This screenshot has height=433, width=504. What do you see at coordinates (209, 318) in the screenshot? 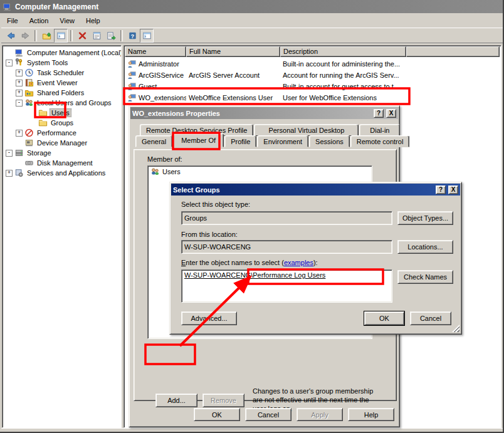
I see `advanced-button: Advanced...` at bounding box center [209, 318].